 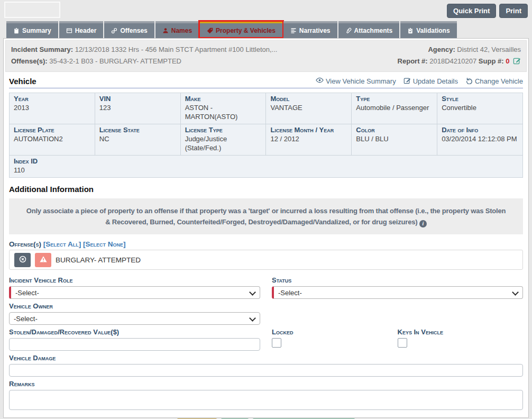 I want to click on offenses-label-row: Offense(s) [Select All] [Select None], so click(x=266, y=244).